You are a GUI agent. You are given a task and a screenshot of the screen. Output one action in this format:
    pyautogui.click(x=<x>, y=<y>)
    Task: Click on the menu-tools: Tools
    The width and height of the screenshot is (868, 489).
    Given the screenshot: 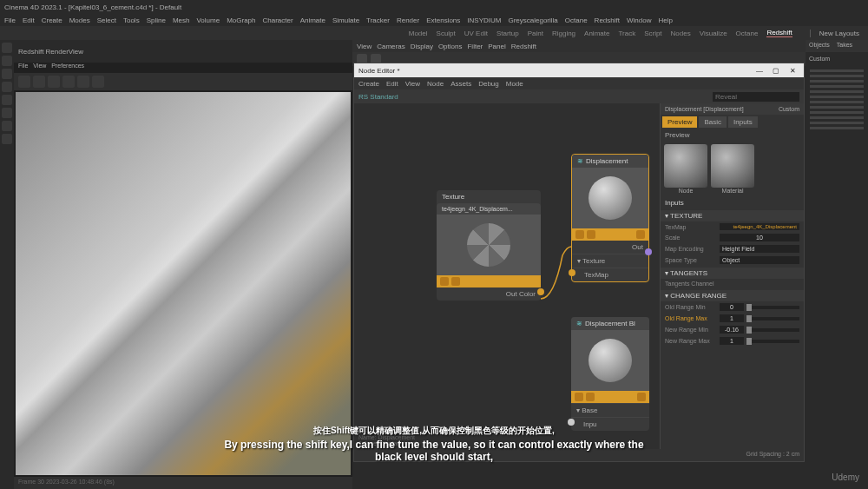 What is the action you would take?
    pyautogui.click(x=132, y=21)
    